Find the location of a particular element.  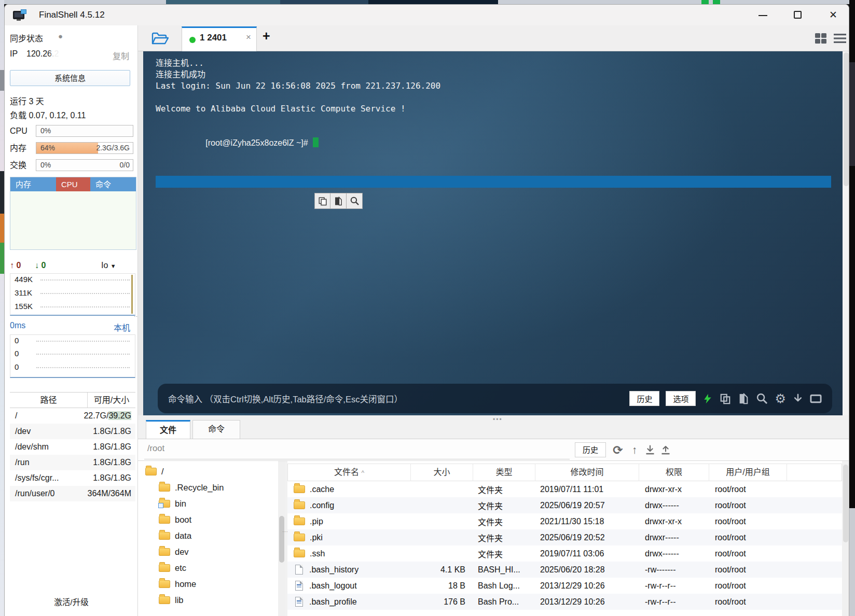

sidebar: 同步状态 ● IP 120.26.2 复制 系统信息 运行 3 天 负载 0.0… is located at coordinates (72, 320).